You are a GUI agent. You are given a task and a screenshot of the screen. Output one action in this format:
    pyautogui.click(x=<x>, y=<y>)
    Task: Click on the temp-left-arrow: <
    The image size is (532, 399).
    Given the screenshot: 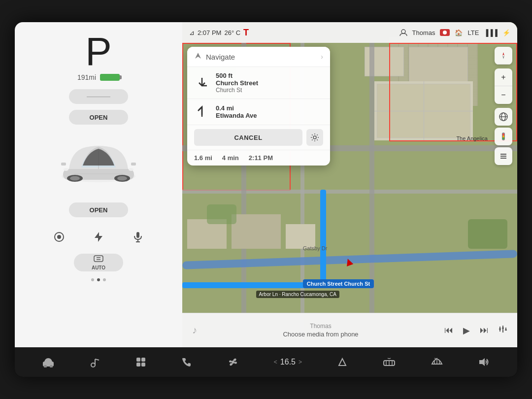 What is the action you would take?
    pyautogui.click(x=276, y=362)
    